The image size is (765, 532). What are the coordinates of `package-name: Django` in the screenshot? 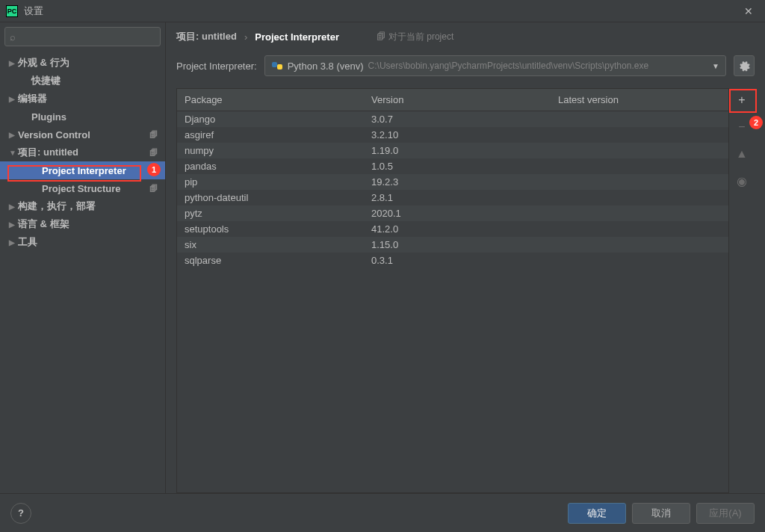 It's located at (270, 120).